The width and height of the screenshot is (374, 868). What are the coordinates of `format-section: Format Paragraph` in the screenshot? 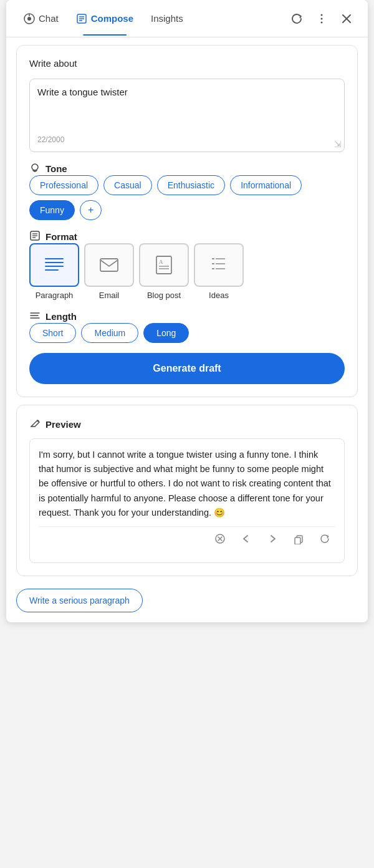 It's located at (187, 265).